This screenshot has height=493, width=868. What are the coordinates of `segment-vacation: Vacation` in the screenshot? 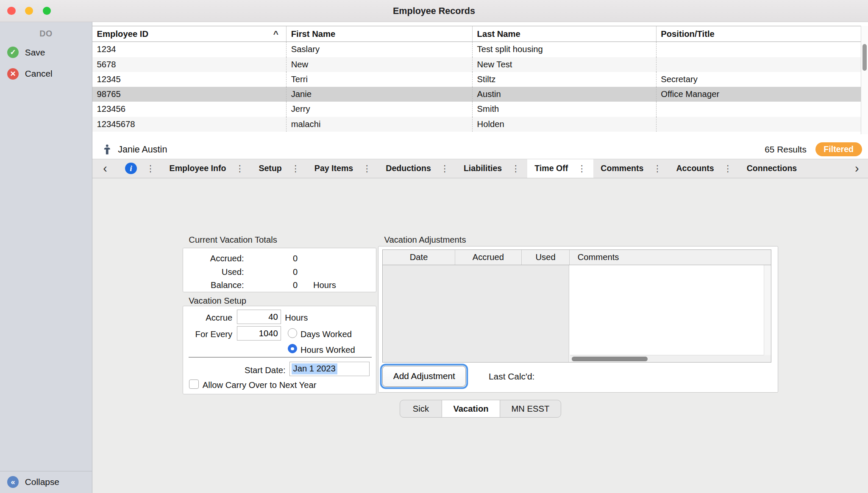 It's located at (470, 409).